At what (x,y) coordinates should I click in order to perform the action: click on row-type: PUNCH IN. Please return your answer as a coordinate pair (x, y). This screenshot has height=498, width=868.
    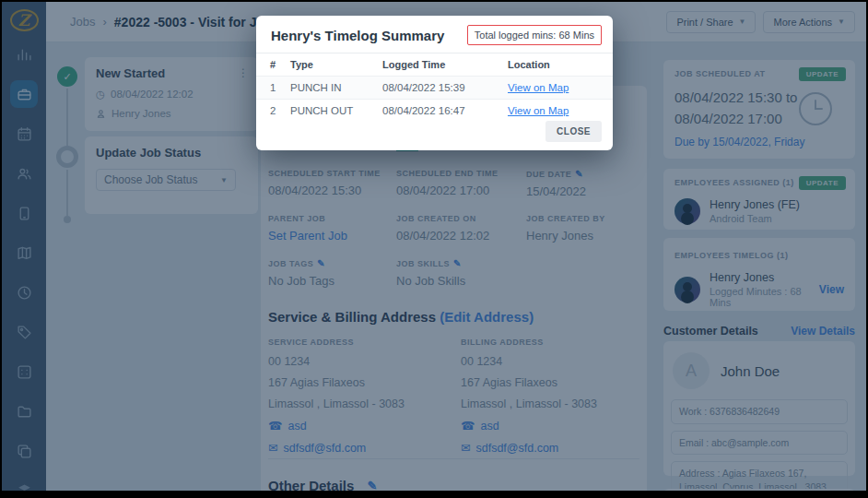
    Looking at the image, I should click on (336, 89).